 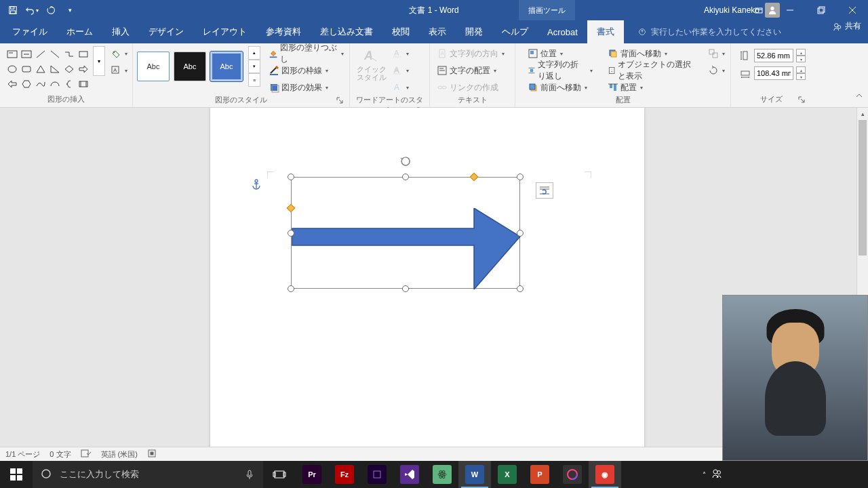 What do you see at coordinates (80, 32) in the screenshot?
I see `home-tab: ホーム` at bounding box center [80, 32].